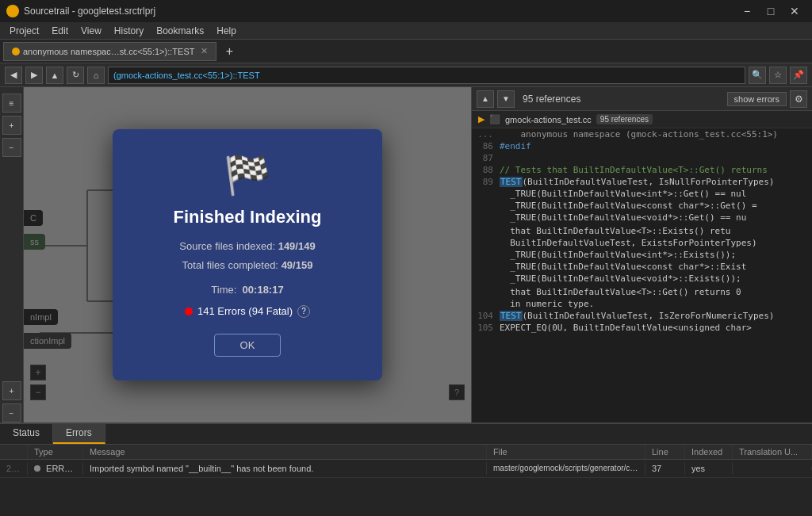 This screenshot has width=812, height=516. What do you see at coordinates (247, 312) in the screenshot?
I see `modal-errors: 141 Errors (94 Fatal) ?` at bounding box center [247, 312].